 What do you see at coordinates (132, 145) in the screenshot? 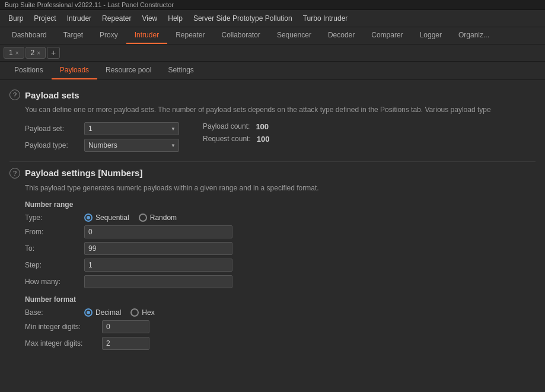
I see `payload-type-select: Numbers Simple list Runtime file Custom …` at bounding box center [132, 145].